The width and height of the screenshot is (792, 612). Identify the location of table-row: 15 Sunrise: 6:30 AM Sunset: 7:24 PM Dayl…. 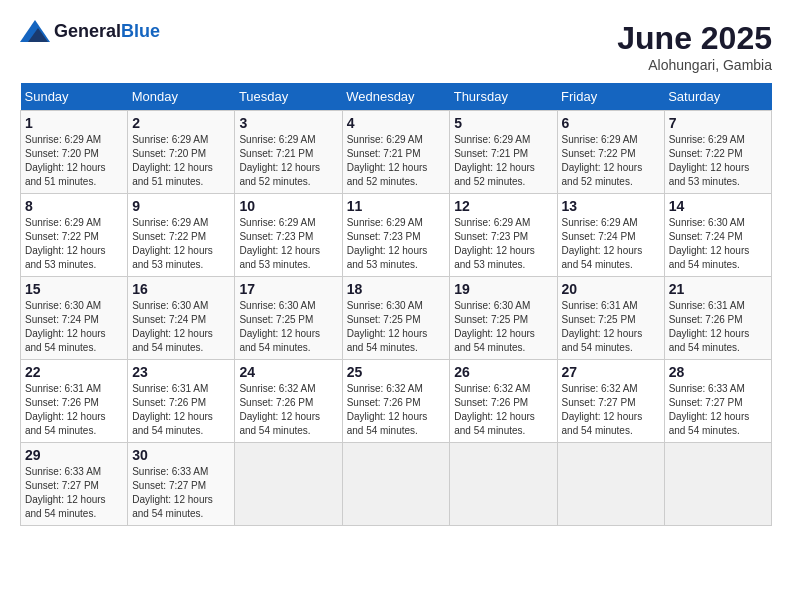
(74, 318).